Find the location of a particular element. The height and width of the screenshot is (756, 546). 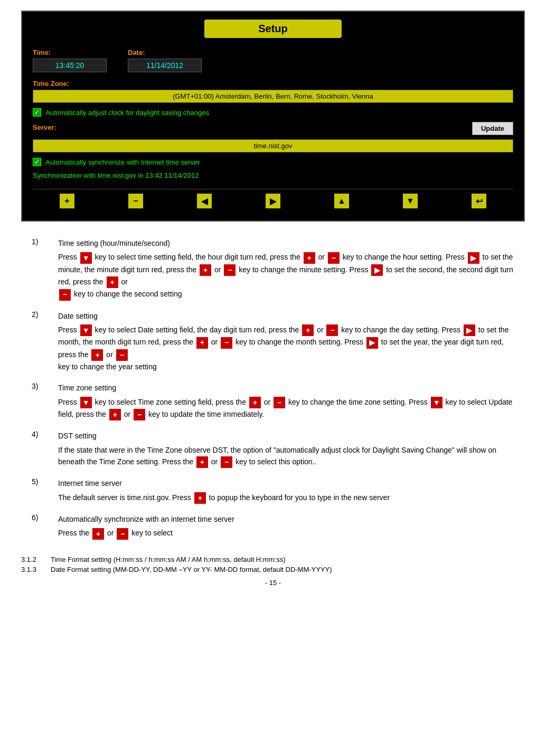

nav-plus-btn: + is located at coordinates (67, 201).